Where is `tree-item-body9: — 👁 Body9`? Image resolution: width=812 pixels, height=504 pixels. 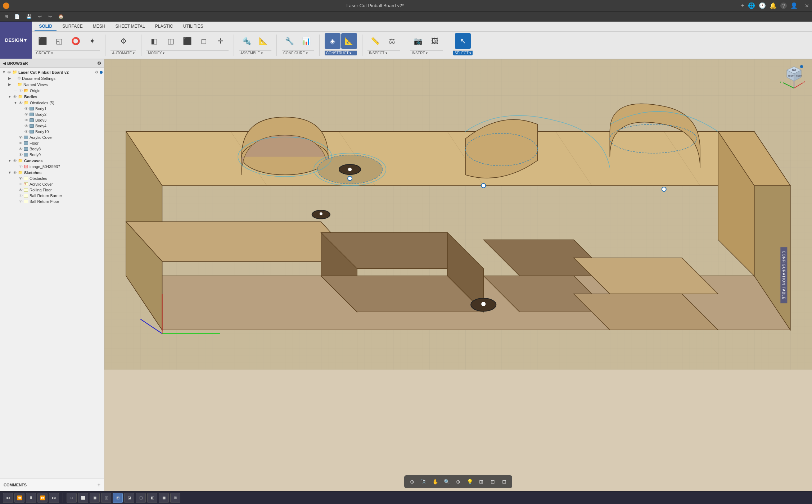 tree-item-body9: — 👁 Body9 is located at coordinates (52, 155).